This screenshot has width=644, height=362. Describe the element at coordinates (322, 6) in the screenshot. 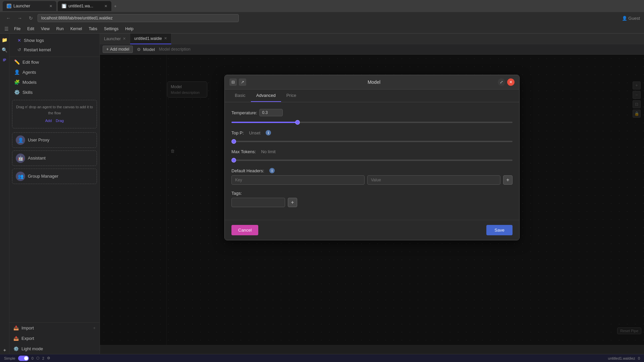

I see `tab-bar: 🔵 Launcher ✕ 📄 untitled1.wa... ✕ +` at that location.